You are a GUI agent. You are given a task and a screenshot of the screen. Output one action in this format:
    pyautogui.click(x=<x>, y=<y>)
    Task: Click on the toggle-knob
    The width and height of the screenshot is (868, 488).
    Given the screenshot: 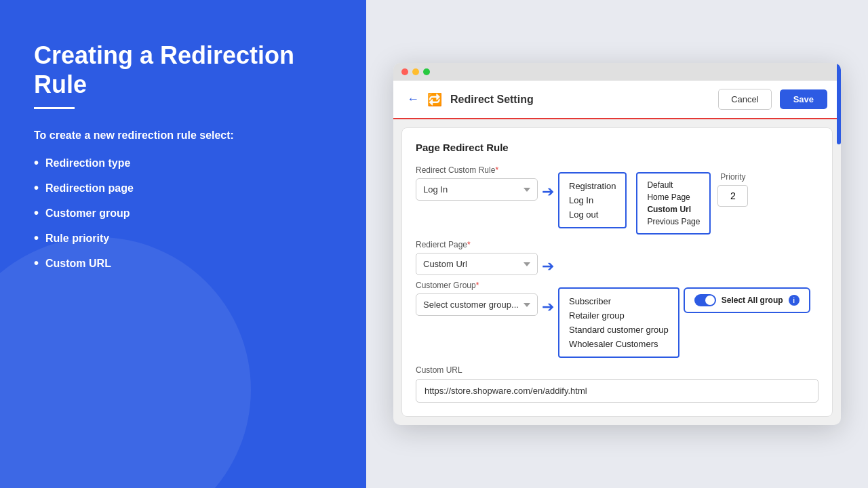 What is the action you would take?
    pyautogui.click(x=710, y=300)
    